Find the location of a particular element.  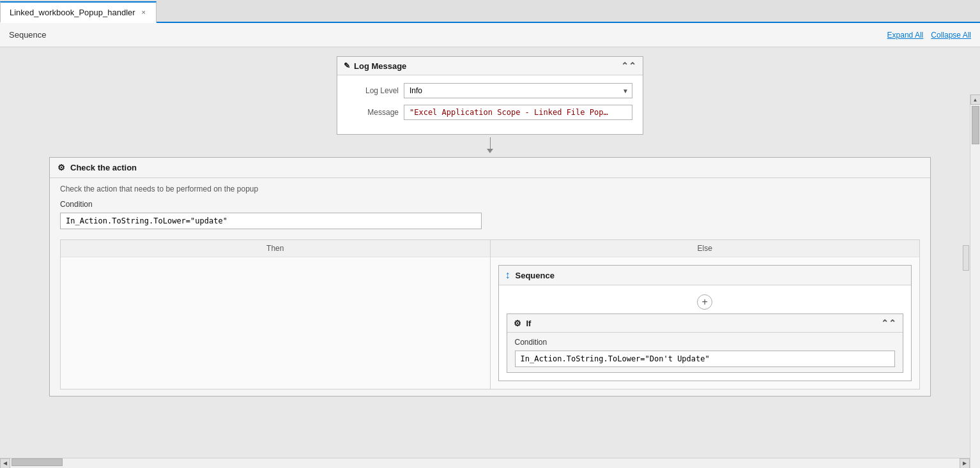

tab-bar: Linked_workbook_Popup_handler × is located at coordinates (490, 11).